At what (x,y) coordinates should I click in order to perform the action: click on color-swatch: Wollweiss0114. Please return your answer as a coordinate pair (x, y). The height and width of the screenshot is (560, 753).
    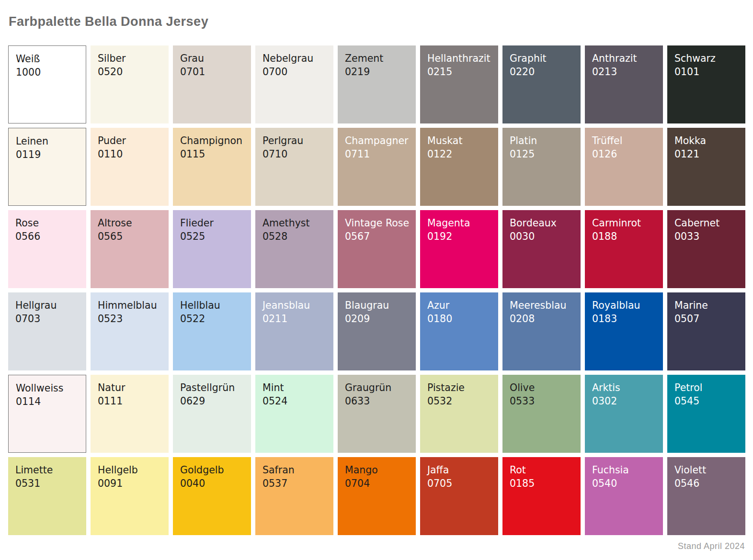
    Looking at the image, I should click on (47, 414).